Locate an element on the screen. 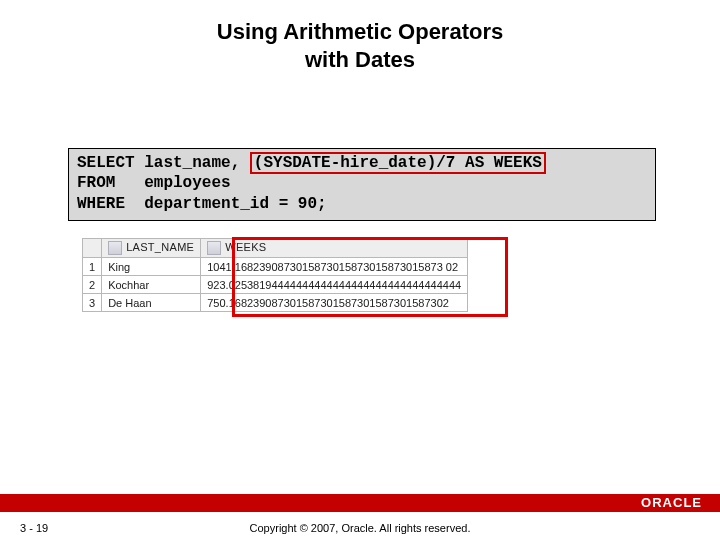 This screenshot has width=720, height=540. table-row: 1 King 1041.1682390873015873015873015873… is located at coordinates (276, 267).